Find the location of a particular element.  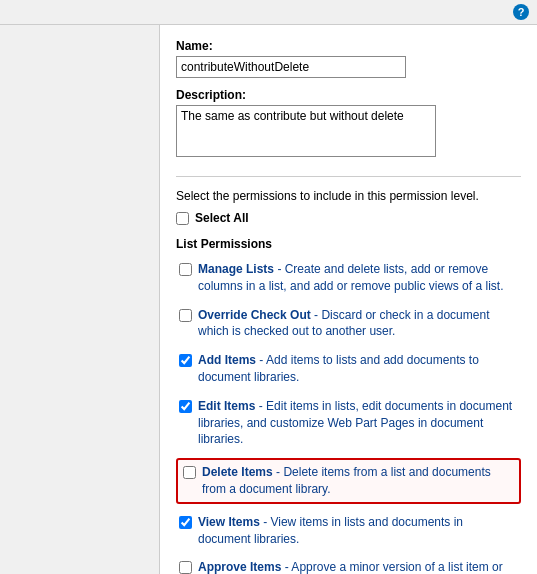

override-checkout-checkbox is located at coordinates (186, 316).